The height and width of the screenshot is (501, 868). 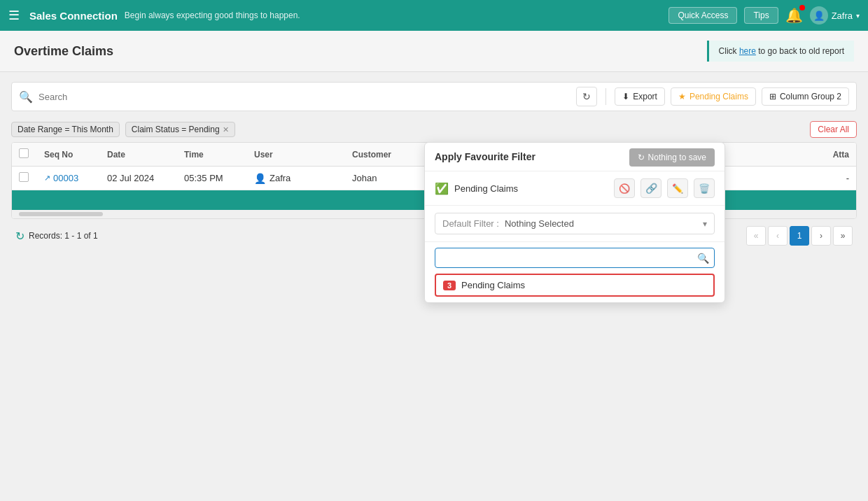 I want to click on th-atta: Atta, so click(x=828, y=155).